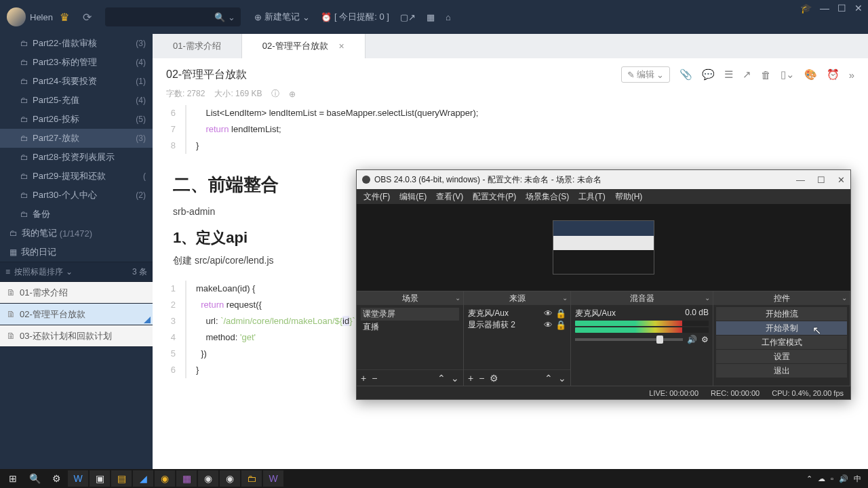  Describe the element at coordinates (121, 479) in the screenshot. I see `explorer-app-icon: ▤` at that location.